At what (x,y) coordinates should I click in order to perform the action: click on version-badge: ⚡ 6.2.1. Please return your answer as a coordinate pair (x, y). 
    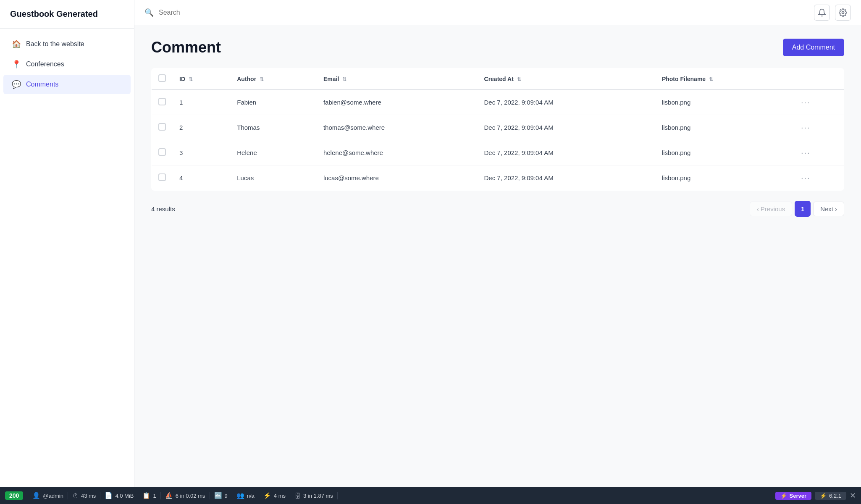
    Looking at the image, I should click on (831, 496).